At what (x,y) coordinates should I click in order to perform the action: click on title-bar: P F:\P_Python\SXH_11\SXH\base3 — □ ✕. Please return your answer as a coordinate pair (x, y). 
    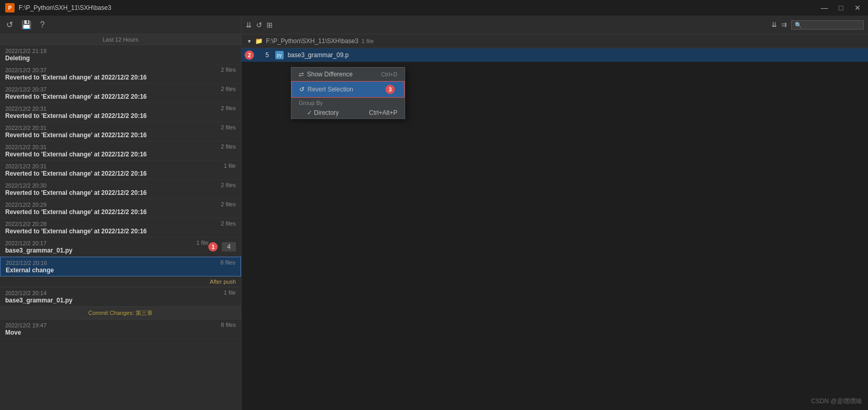
    Looking at the image, I should click on (434, 8).